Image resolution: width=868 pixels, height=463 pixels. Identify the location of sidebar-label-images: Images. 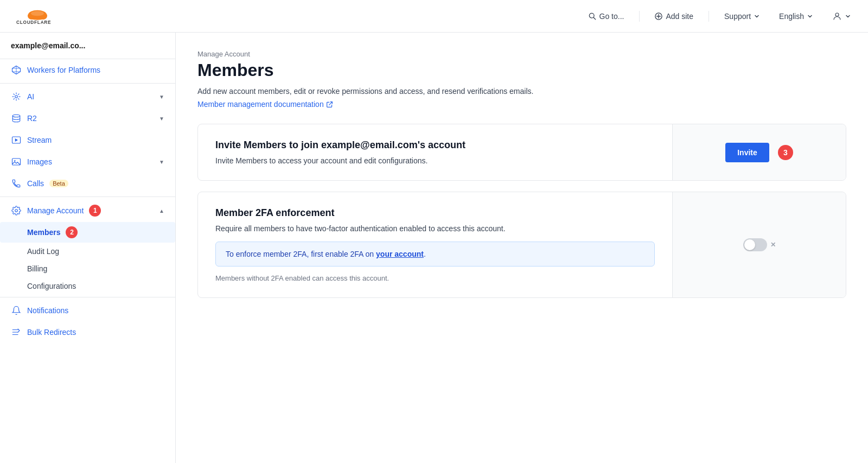
(40, 162).